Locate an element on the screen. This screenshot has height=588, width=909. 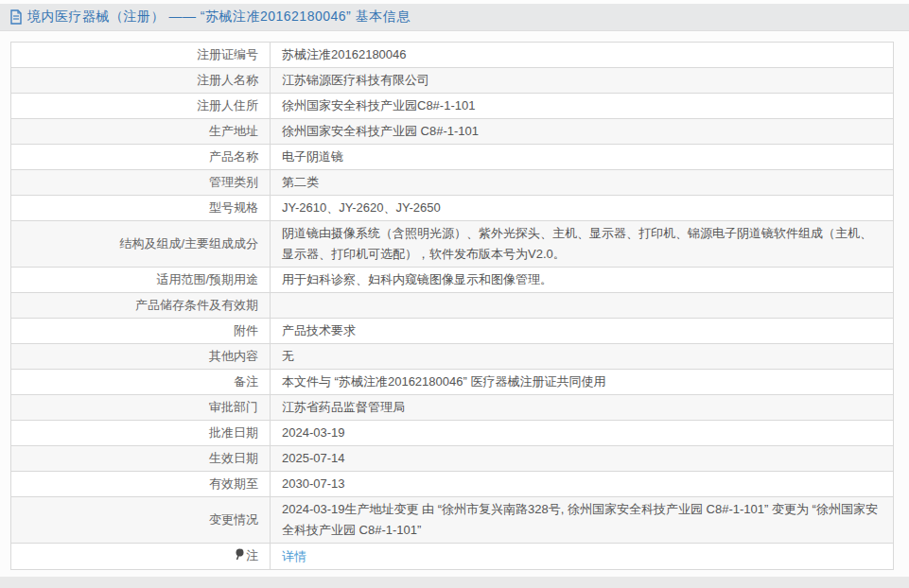
row-label: 变更情况 is located at coordinates (141, 520).